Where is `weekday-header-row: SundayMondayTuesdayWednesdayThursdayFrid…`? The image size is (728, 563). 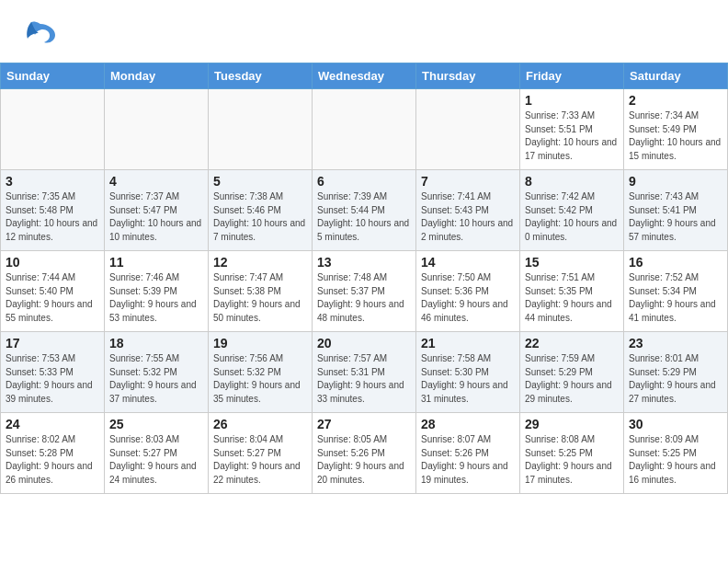 weekday-header-row: SundayMondayTuesdayWednesdayThursdayFrid… is located at coordinates (364, 76).